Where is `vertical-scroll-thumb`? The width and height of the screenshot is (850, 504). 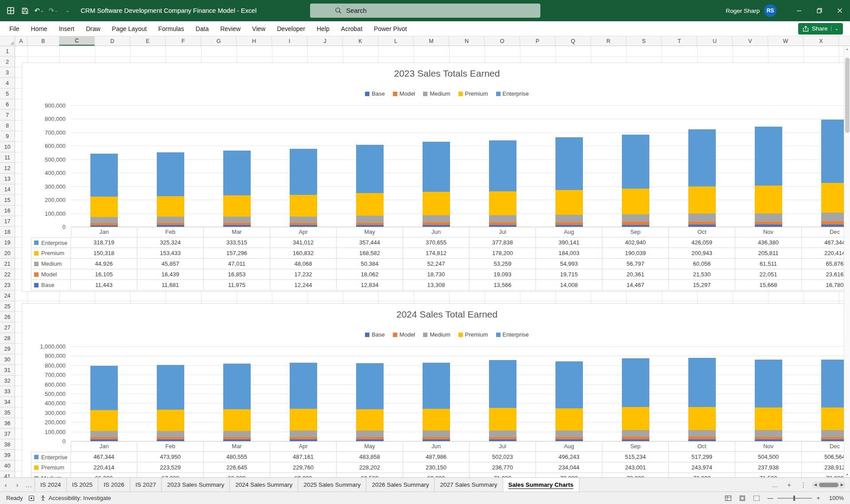 vertical-scroll-thumb is located at coordinates (847, 95).